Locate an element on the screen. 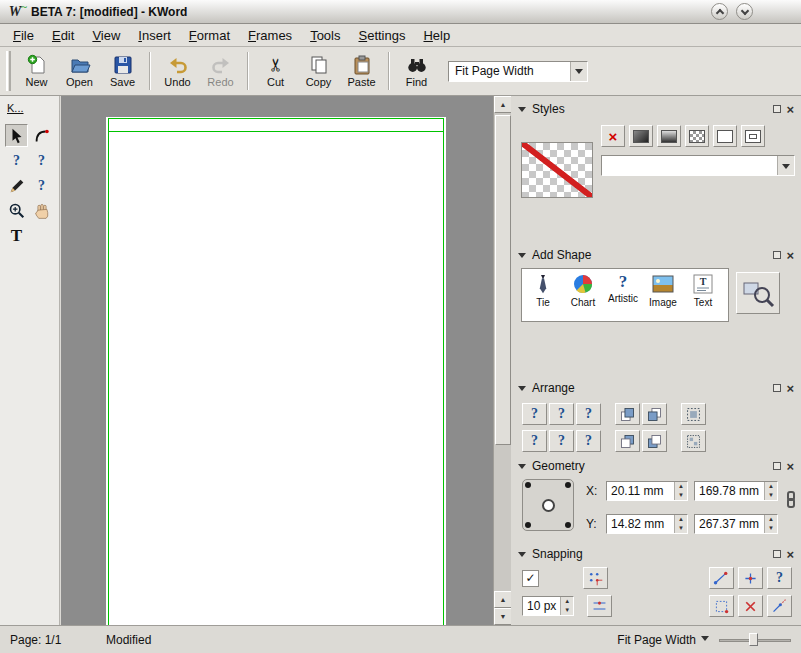 The height and width of the screenshot is (653, 801). width-value: 169.78 mm is located at coordinates (730, 491).